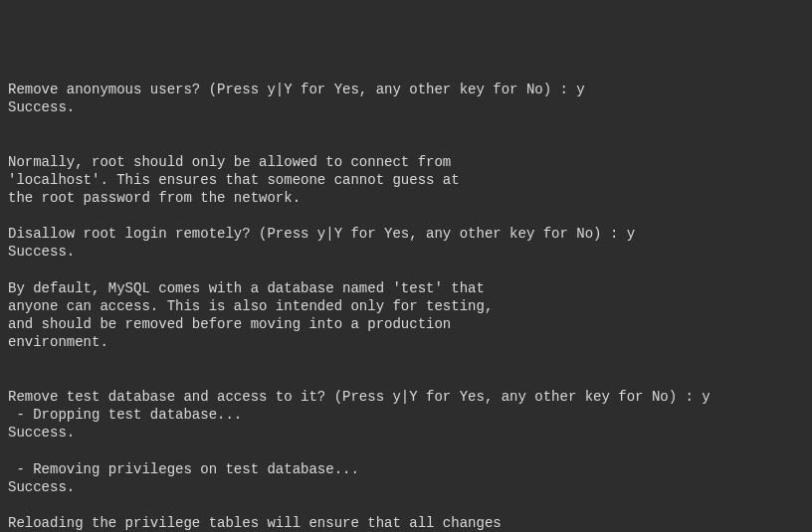  I want to click on terminal-line: environment., so click(406, 342).